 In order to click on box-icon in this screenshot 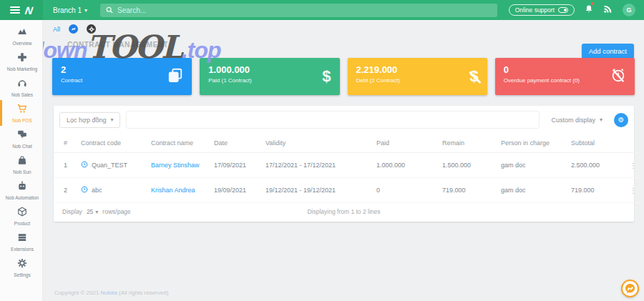, I will do `click(22, 213)`.